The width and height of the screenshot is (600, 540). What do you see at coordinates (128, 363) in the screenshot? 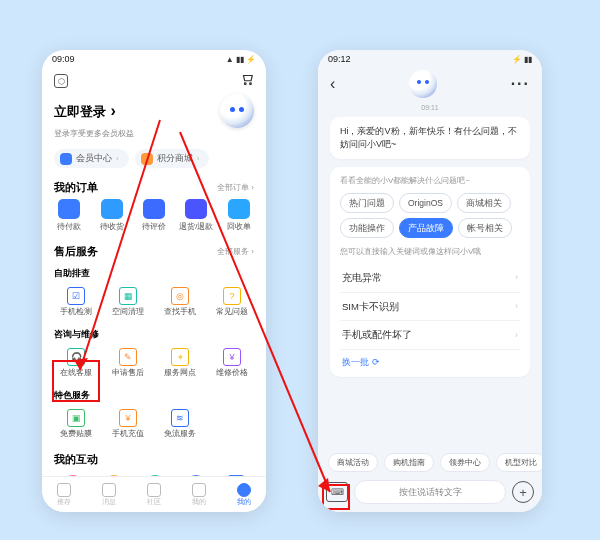
I see `apply-aftersale: ✎申请售后` at bounding box center [128, 363].